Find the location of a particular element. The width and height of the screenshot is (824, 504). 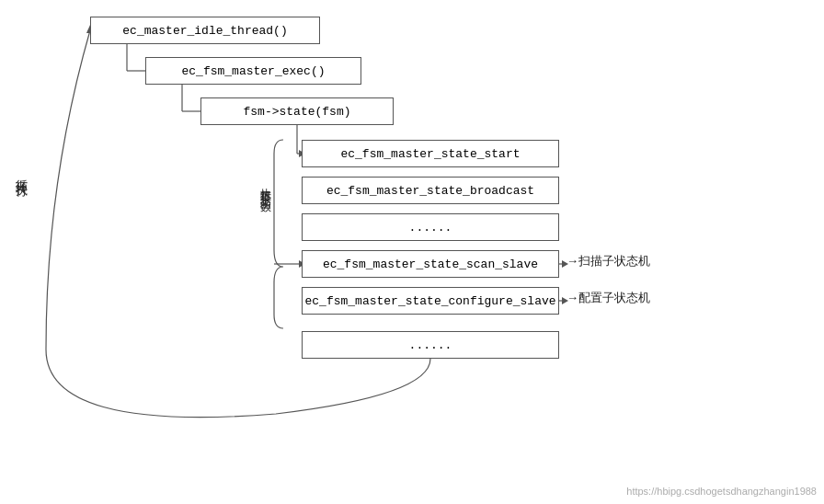

box-state-start-label: ec_fsm_master_state_start is located at coordinates (430, 155).